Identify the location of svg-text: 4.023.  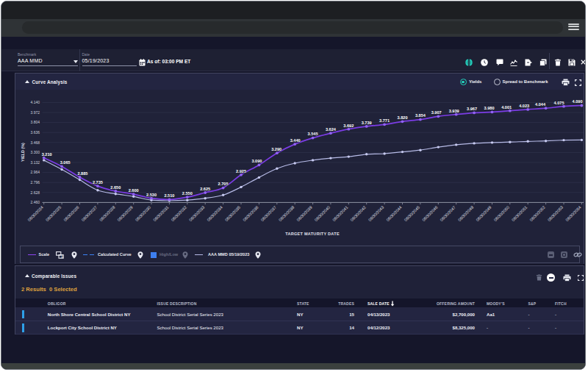
(524, 106).